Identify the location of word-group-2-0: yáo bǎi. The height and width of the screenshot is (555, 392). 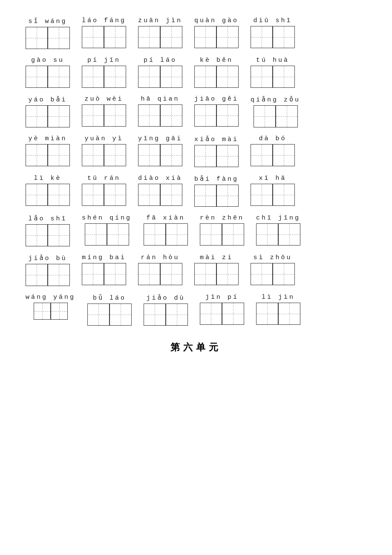
(48, 112).